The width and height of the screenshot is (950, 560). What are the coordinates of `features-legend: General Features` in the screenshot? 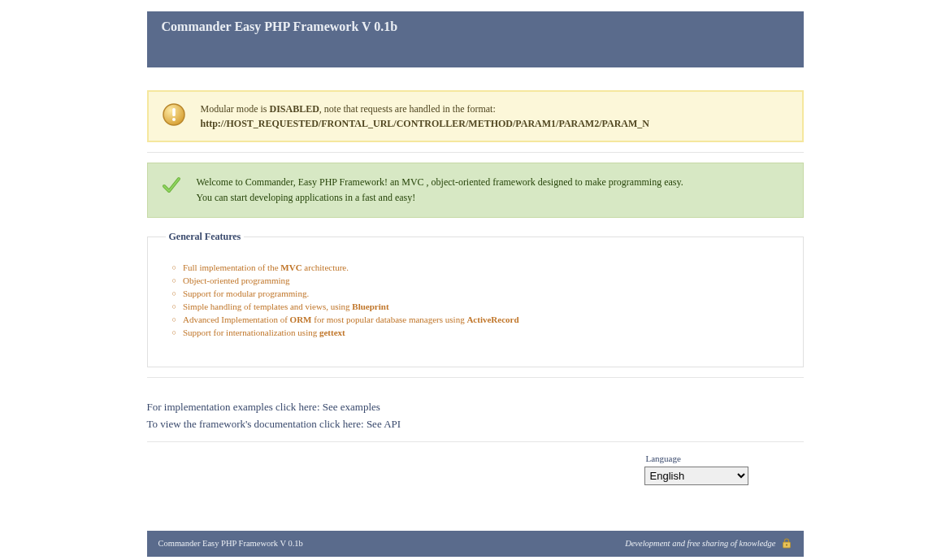 It's located at (205, 237).